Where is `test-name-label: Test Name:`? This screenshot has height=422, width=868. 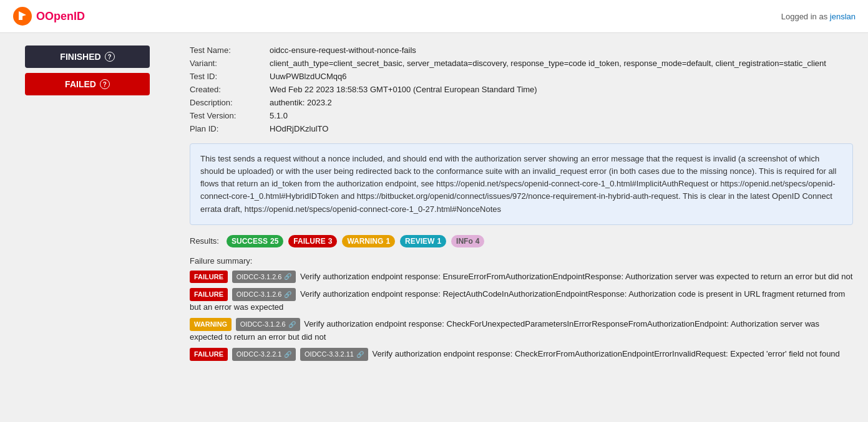
test-name-label: Test Name: is located at coordinates (227, 50).